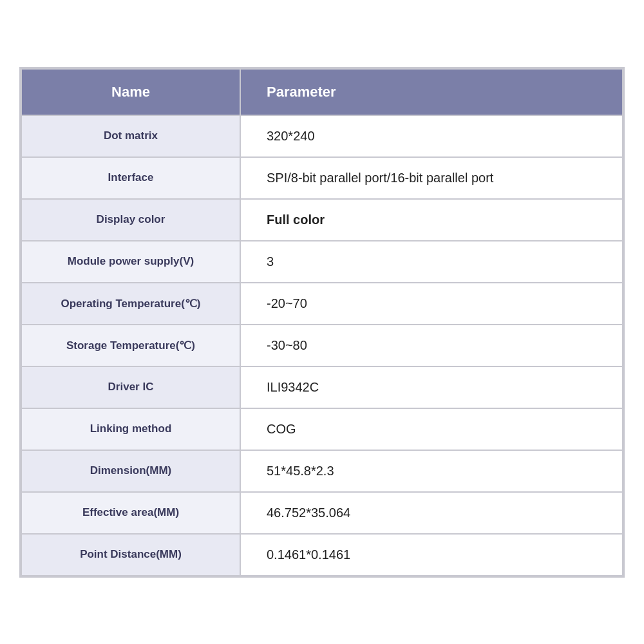 The image size is (644, 644). What do you see at coordinates (431, 555) in the screenshot?
I see `row-value-cell: 0.1461*0.1461` at bounding box center [431, 555].